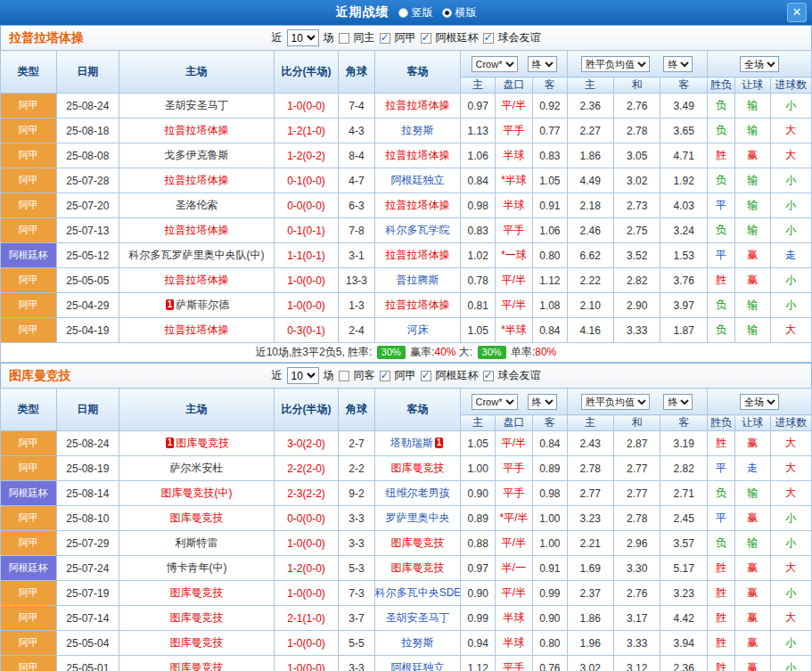  What do you see at coordinates (478, 423) in the screenshot?
I see `sub-home-odds: 主` at bounding box center [478, 423].